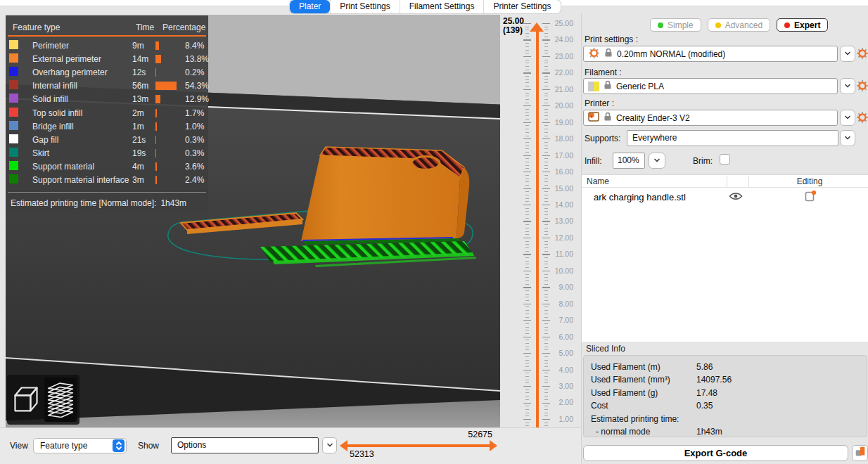  I want to click on tab: Filament Settings, so click(442, 7).